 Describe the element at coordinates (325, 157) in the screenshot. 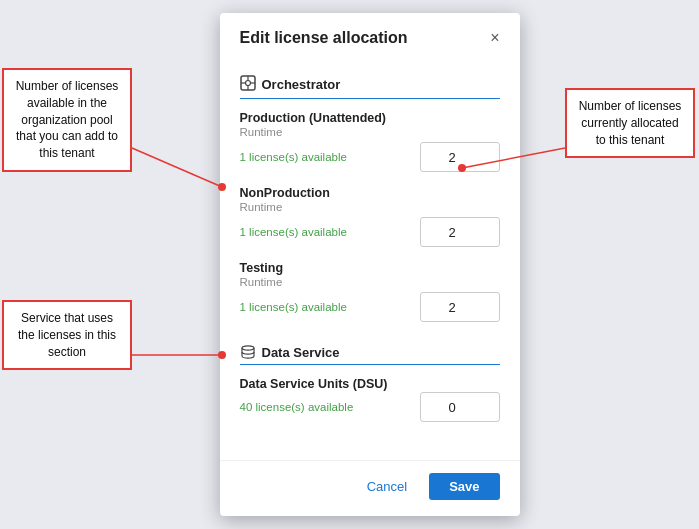

I see `production-unattended-available: 1 license(s) available` at that location.